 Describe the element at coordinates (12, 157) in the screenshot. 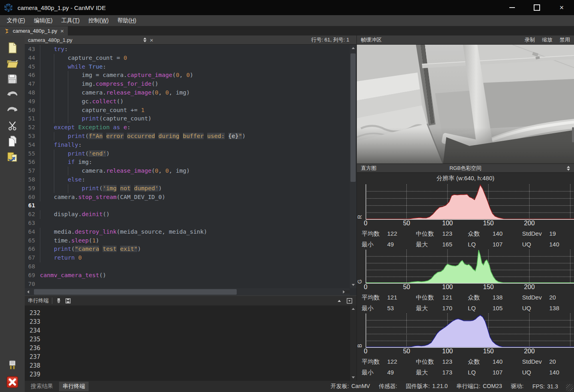

I see `paste-button` at that location.